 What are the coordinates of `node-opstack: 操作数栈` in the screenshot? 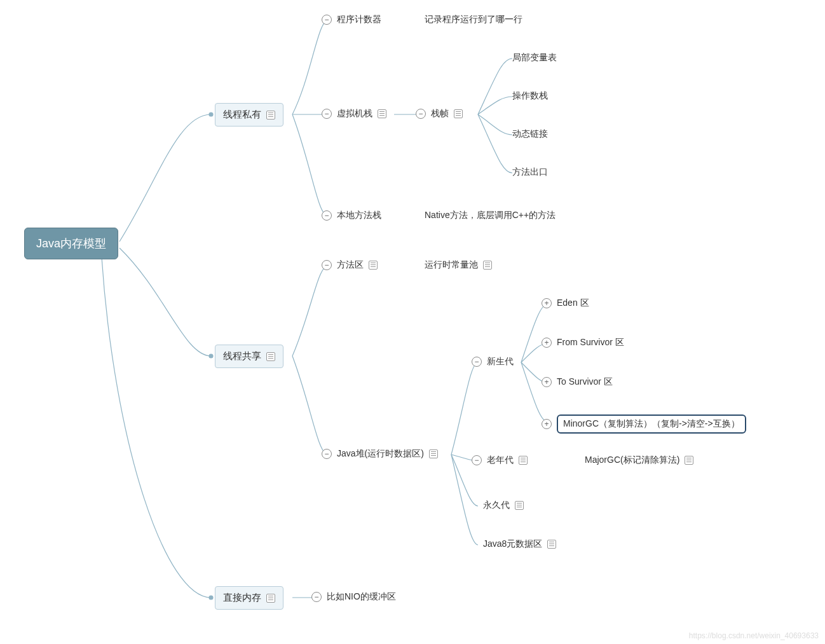 It's located at (530, 96).